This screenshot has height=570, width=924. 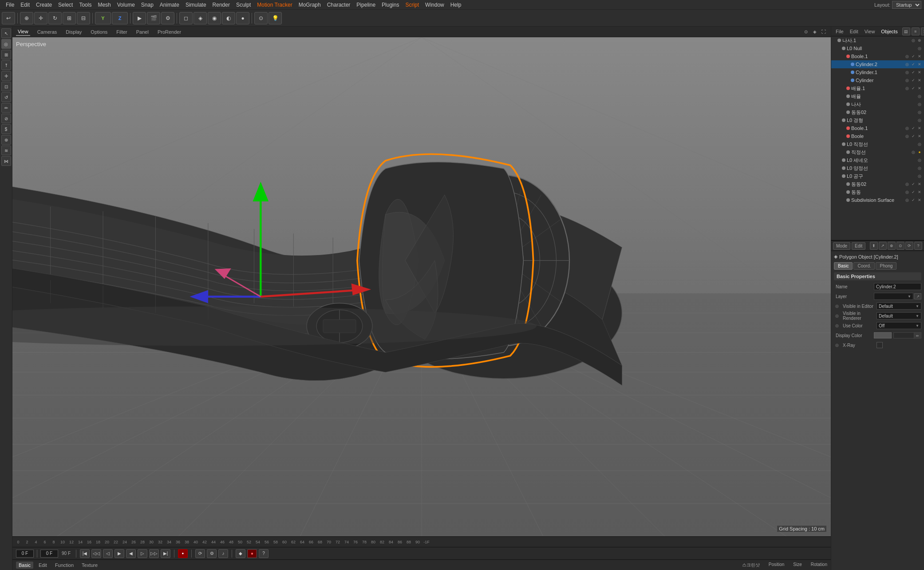 I want to click on tool-live-select: ◎, so click(x=6, y=44).